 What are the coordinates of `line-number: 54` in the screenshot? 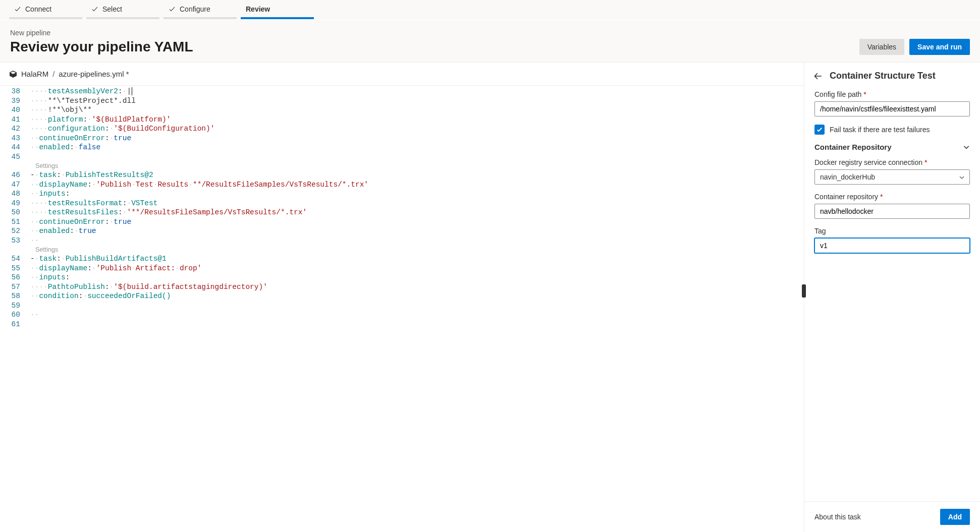 It's located at (14, 259).